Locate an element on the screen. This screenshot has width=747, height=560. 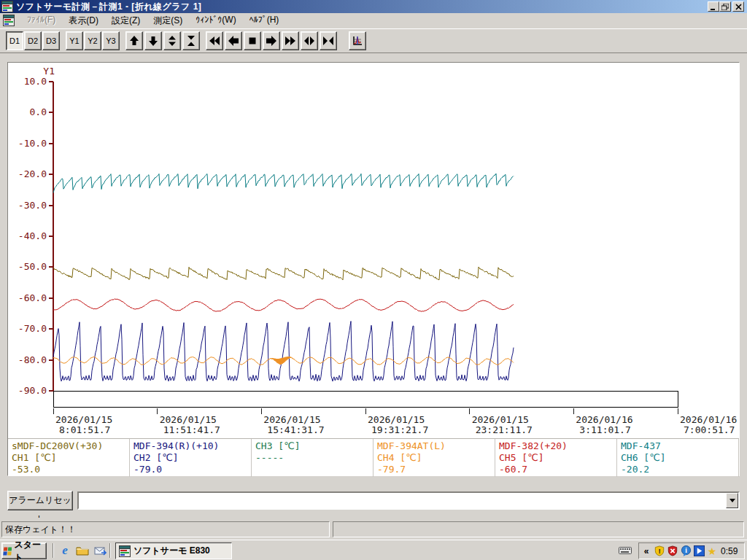
channel-value: -20.2 is located at coordinates (680, 470).